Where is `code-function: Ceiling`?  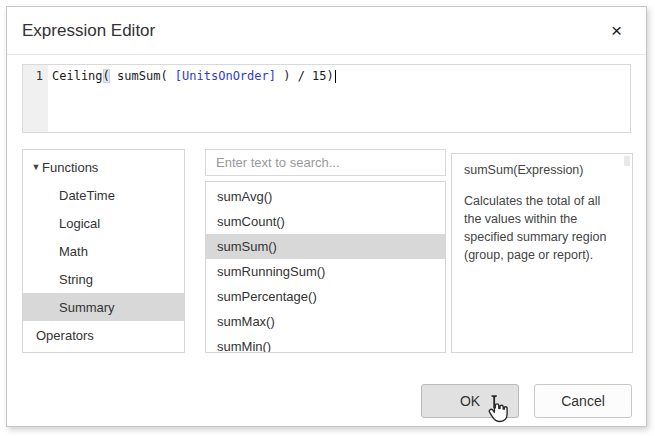
code-function: Ceiling is located at coordinates (78, 76).